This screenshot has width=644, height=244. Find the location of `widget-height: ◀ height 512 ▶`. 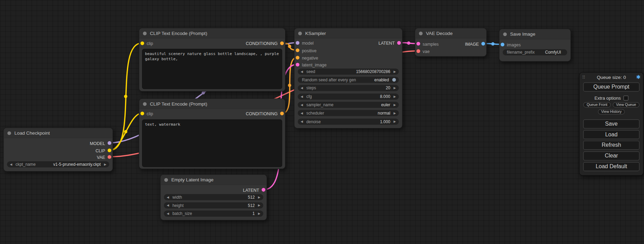

widget-height: ◀ height 512 ▶ is located at coordinates (213, 206).